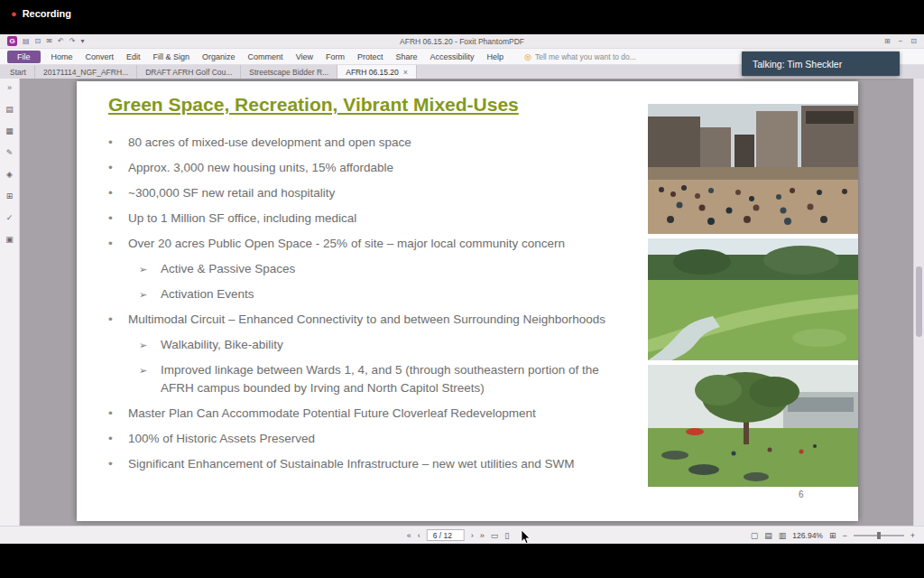 This screenshot has width=924, height=578. What do you see at coordinates (361, 244) in the screenshot?
I see `bullet-item: •Over 20 acres Public Open Space - 25% o…` at bounding box center [361, 244].